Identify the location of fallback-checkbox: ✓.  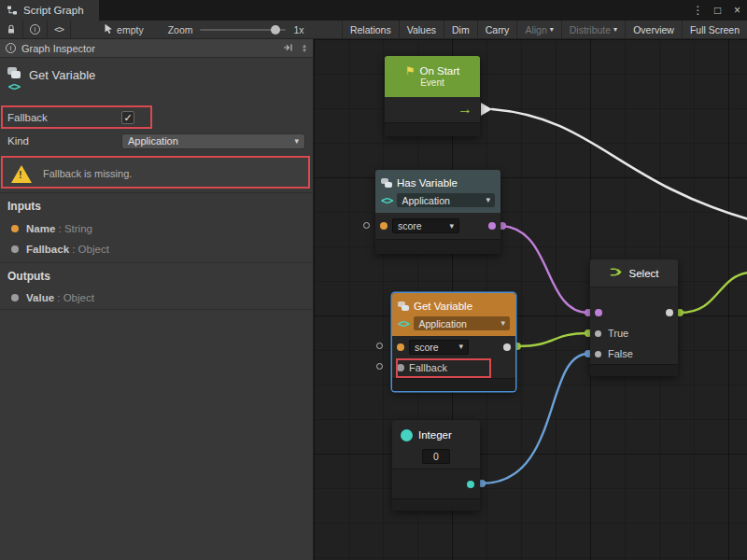
(128, 118).